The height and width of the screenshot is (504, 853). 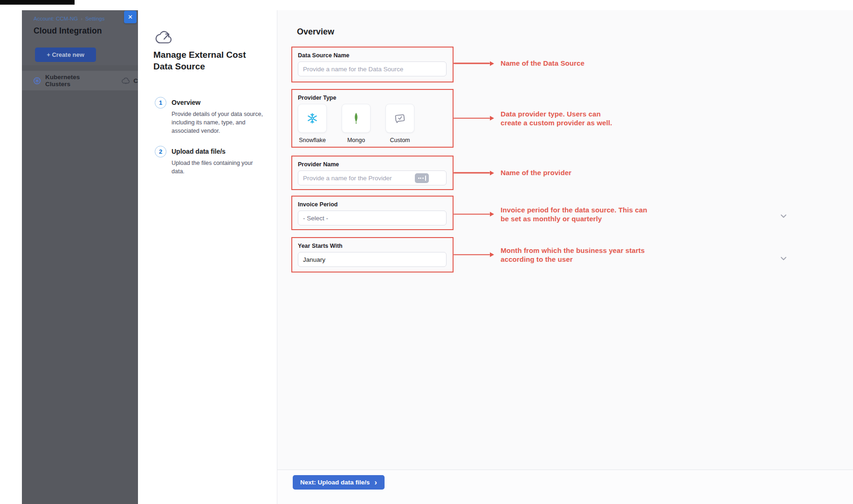 What do you see at coordinates (37, 81) in the screenshot?
I see `kubernetes-icon` at bounding box center [37, 81].